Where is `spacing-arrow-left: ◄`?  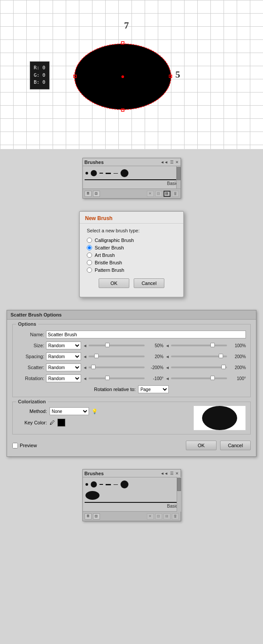
spacing-arrow-left: ◄ is located at coordinates (85, 357).